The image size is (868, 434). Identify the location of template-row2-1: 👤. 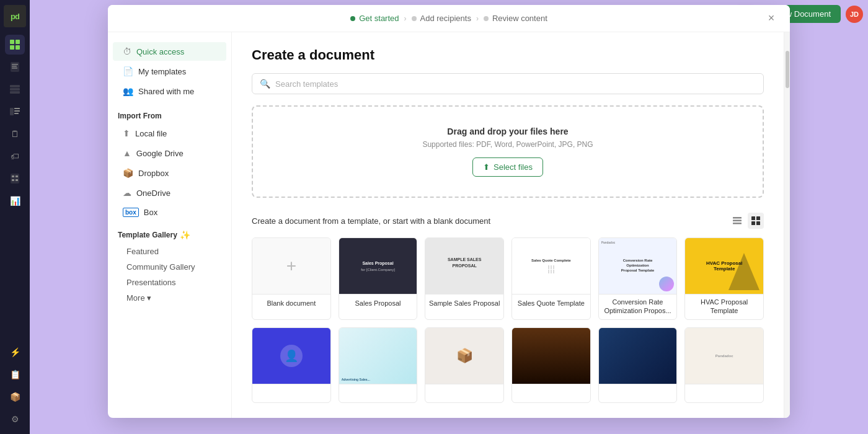
(291, 365).